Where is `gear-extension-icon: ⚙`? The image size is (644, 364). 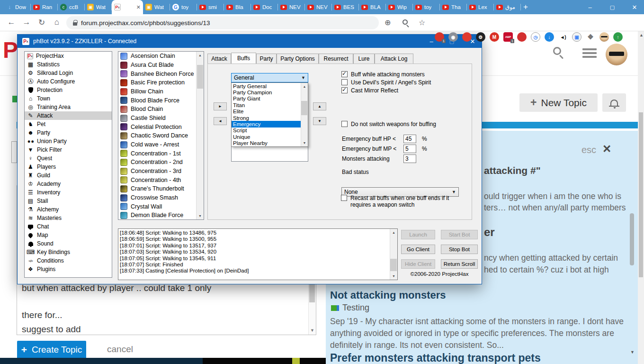 gear-extension-icon: ⚙ is located at coordinates (481, 37).